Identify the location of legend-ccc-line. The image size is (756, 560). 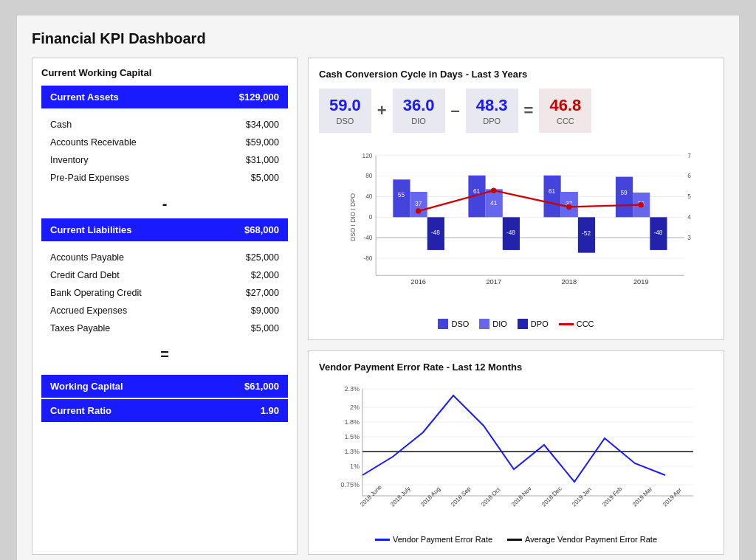
(566, 325).